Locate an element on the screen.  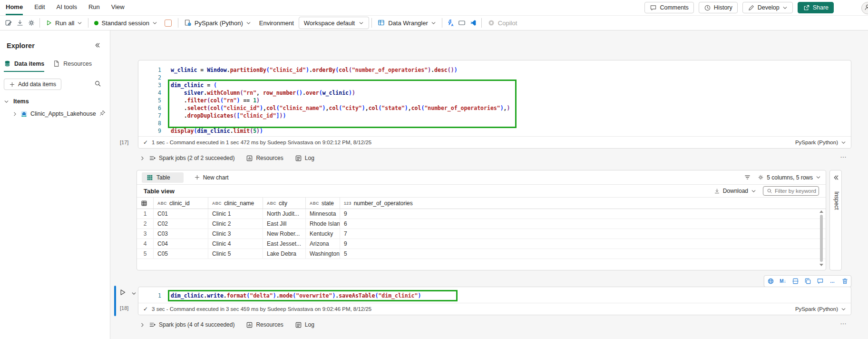
column-header-number_of_operatories: 123number_of_operatories is located at coordinates (583, 203).